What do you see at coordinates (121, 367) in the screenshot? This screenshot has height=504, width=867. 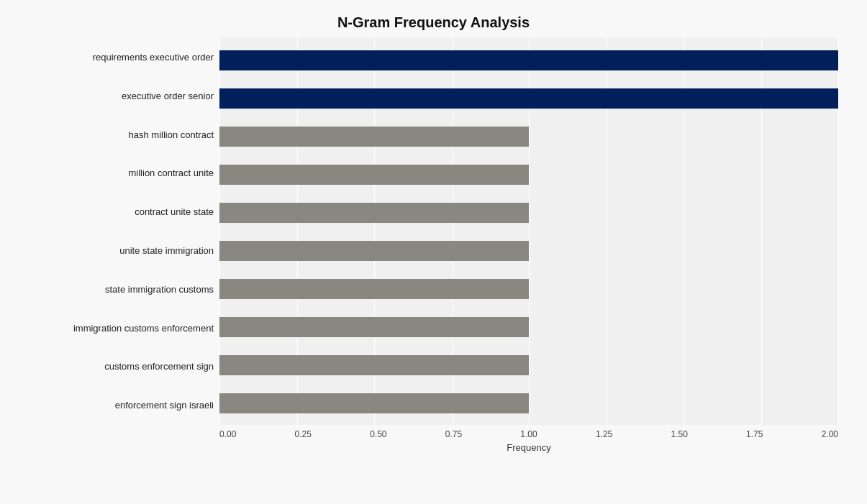 I see `y-label: customs enforcement sign` at bounding box center [121, 367].